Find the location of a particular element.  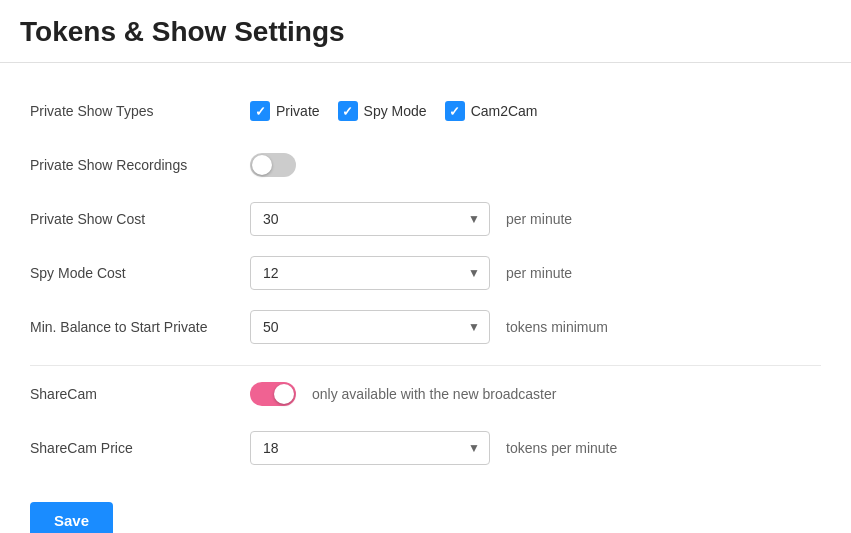

checkbox-cam2cam: ✓ Cam2Cam is located at coordinates (492, 111).